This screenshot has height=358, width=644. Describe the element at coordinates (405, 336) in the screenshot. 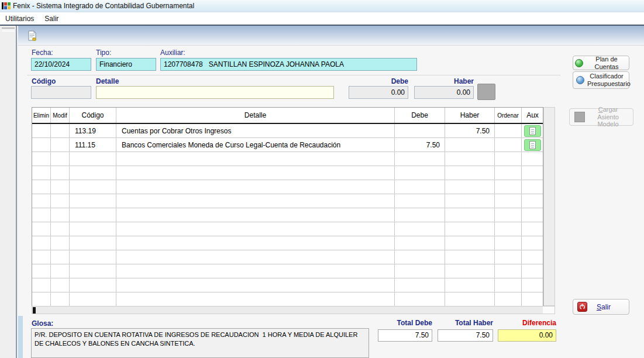

I see `total-debe-field: 7.50` at that location.